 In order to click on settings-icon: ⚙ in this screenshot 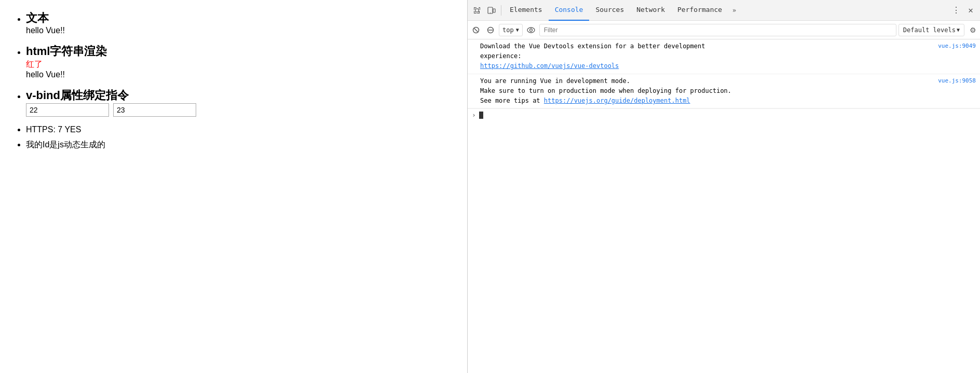, I will do `click(973, 30)`.